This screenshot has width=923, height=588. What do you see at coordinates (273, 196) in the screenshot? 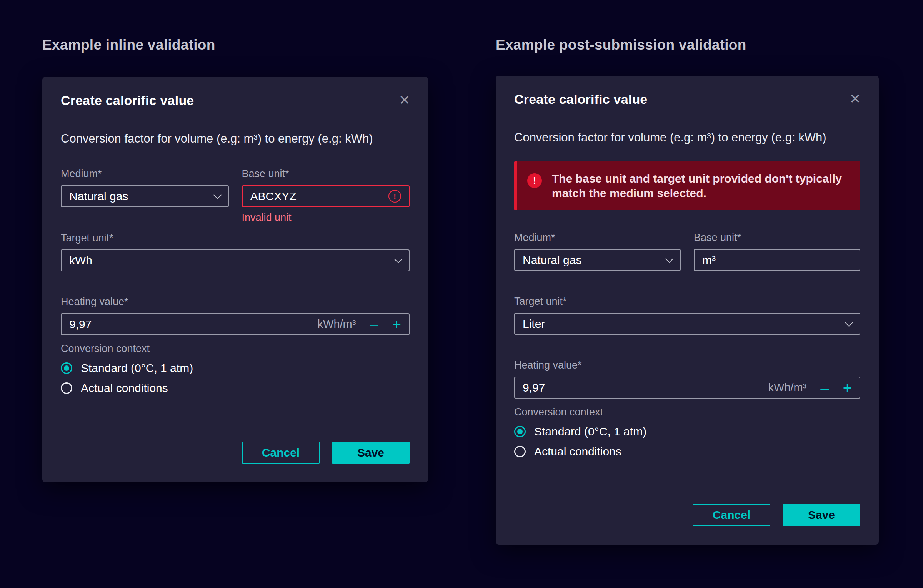
I see `base-unit-value: ABCXYZ` at bounding box center [273, 196].